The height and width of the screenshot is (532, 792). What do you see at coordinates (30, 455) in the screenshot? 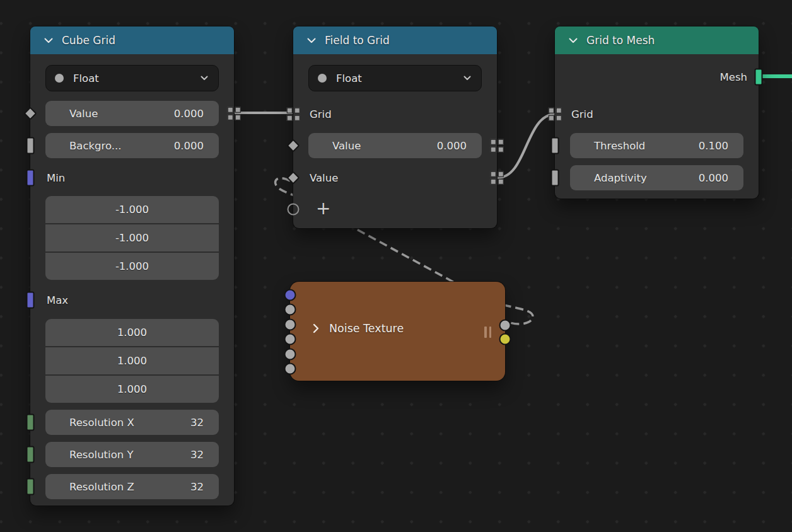
I see `resolution-y-input-socket` at bounding box center [30, 455].